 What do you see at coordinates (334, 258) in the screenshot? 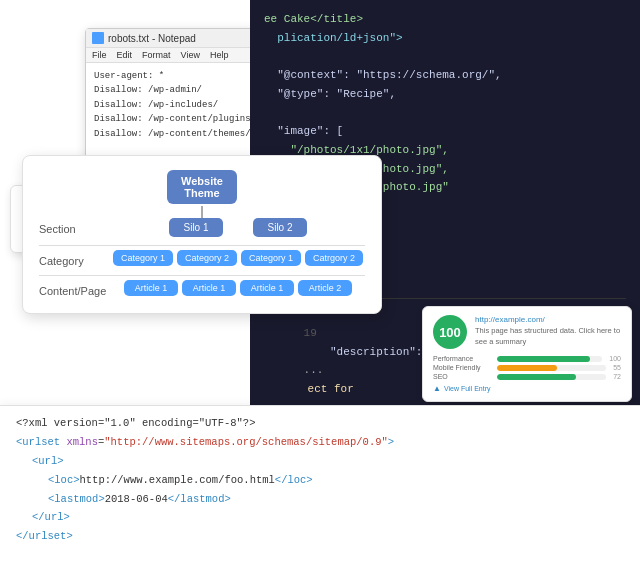
I see `node-category4: Catrgory 2` at bounding box center [334, 258].